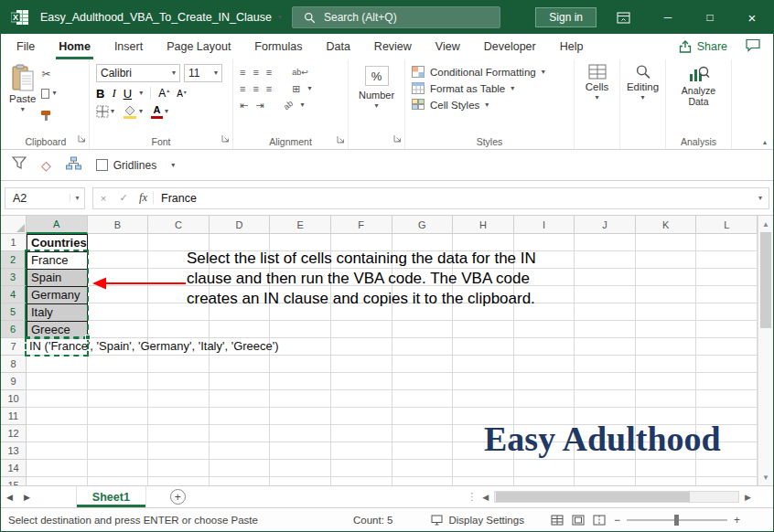 This screenshot has height=532, width=774. I want to click on cell-G1, so click(423, 243).